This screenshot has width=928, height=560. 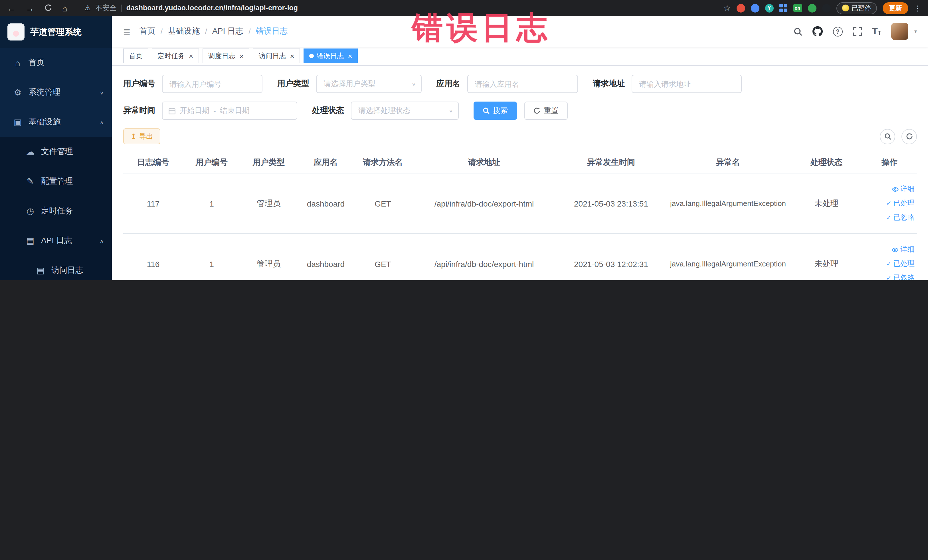 I want to click on extension-dark-icon, so click(x=826, y=8).